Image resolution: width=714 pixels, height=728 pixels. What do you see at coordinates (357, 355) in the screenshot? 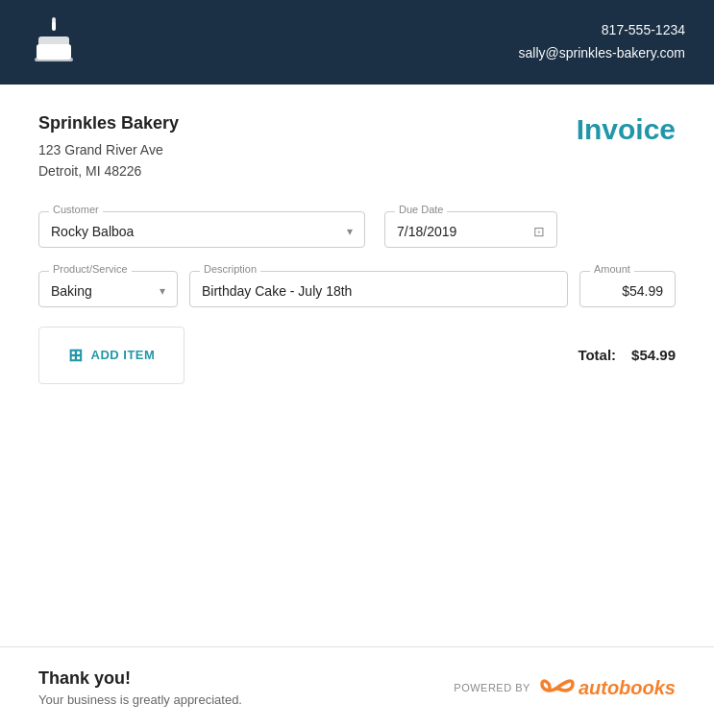
I see `action-row: ⊞ ADD ITEM Total: $54.99` at bounding box center [357, 355].